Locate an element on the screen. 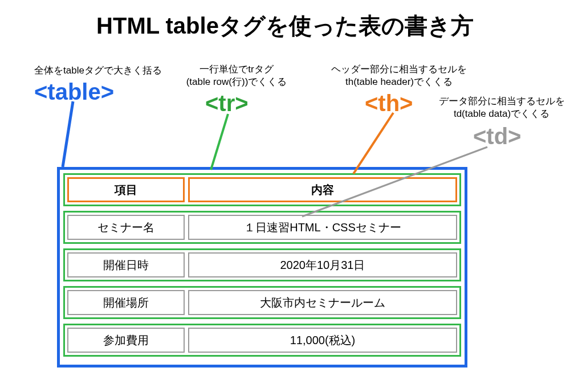 This screenshot has width=570, height=392. anno-td-desc1: データ部分に相当するセルを is located at coordinates (502, 101).